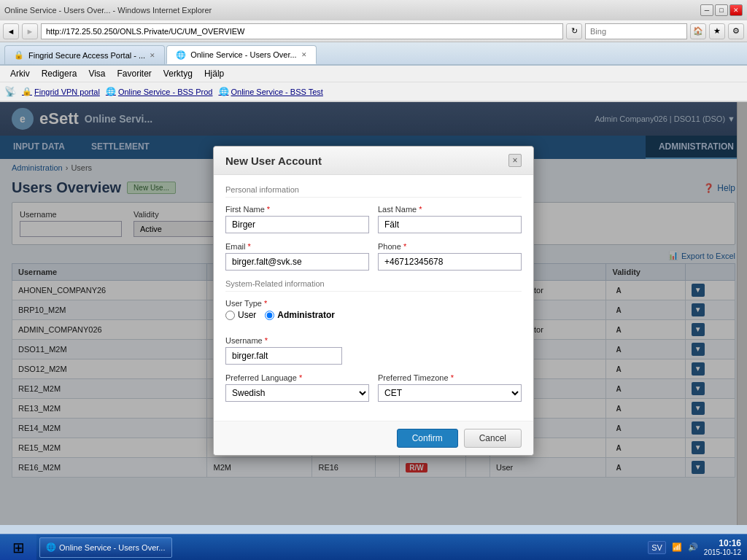 The height and width of the screenshot is (560, 747). Describe the element at coordinates (374, 286) in the screenshot. I see `system-info-section-label: System-Related information` at that location.